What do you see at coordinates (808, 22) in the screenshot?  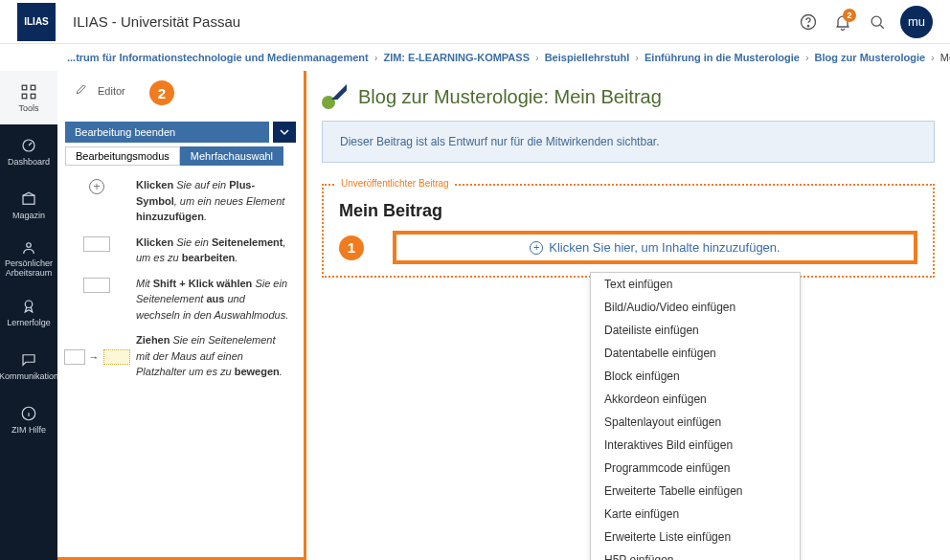 I see `help-icon` at bounding box center [808, 22].